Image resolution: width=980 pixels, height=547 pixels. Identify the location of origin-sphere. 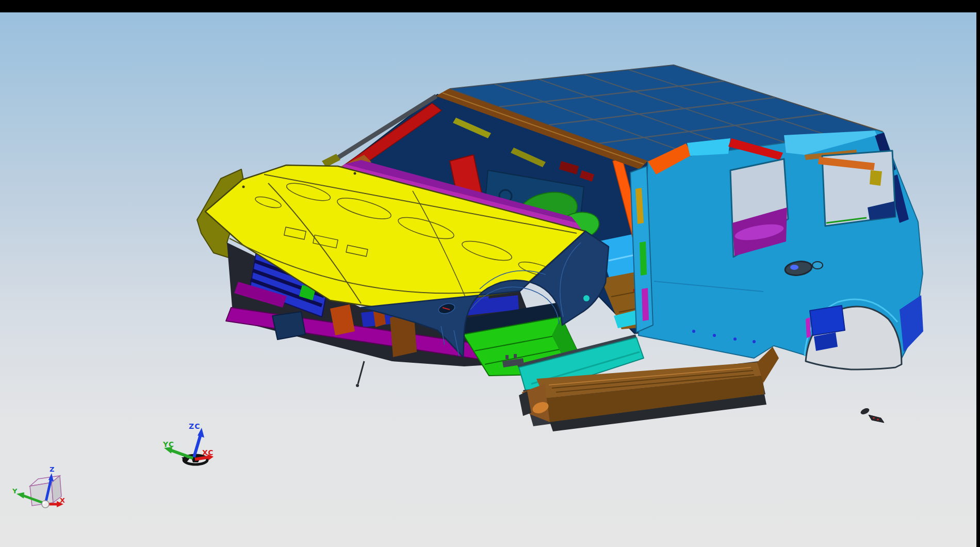
(45, 504).